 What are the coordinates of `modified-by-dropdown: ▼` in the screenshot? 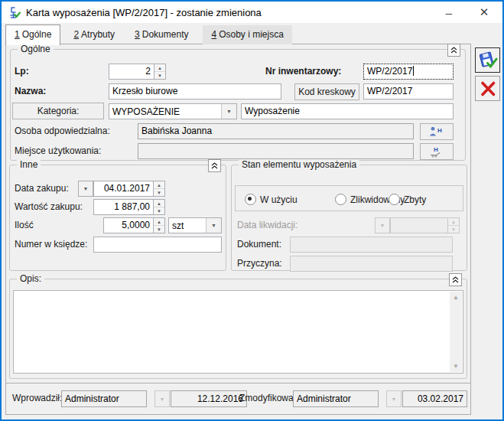 It's located at (394, 399).